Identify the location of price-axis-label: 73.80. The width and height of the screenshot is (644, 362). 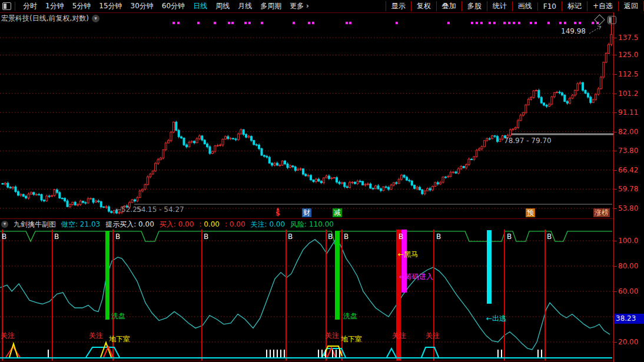
(628, 151).